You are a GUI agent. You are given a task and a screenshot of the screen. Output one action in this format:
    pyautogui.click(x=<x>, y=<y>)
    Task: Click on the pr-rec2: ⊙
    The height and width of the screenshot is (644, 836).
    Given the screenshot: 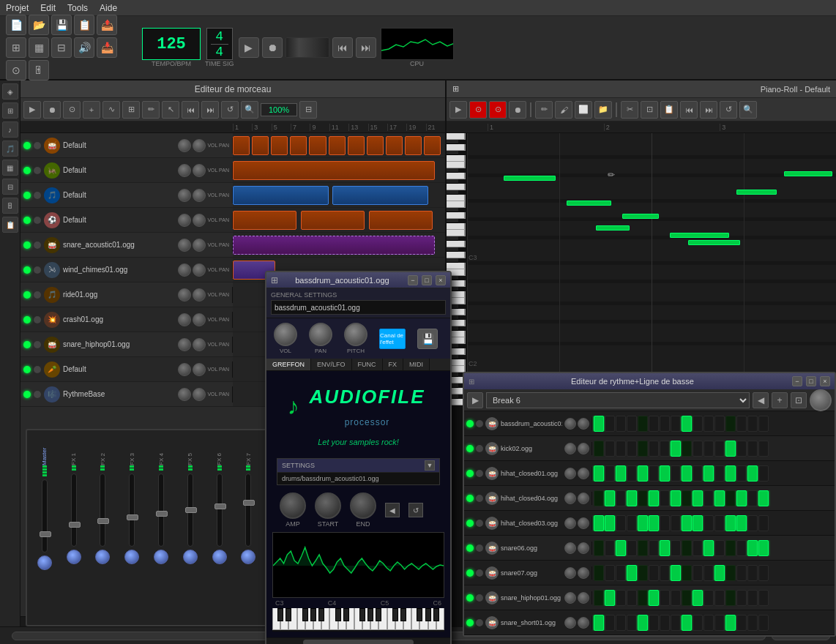 What is the action you would take?
    pyautogui.click(x=498, y=110)
    